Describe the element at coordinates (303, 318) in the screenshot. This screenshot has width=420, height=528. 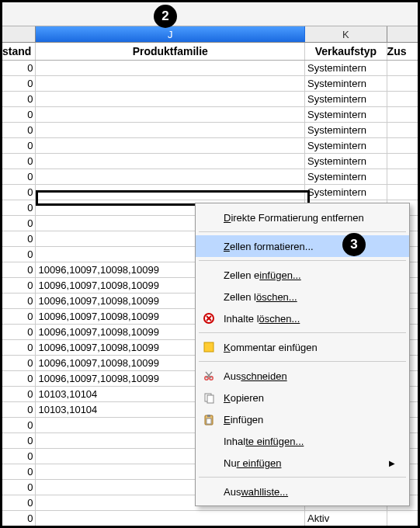
I see `menu-delete-contents: Inhalte löschen...` at that location.